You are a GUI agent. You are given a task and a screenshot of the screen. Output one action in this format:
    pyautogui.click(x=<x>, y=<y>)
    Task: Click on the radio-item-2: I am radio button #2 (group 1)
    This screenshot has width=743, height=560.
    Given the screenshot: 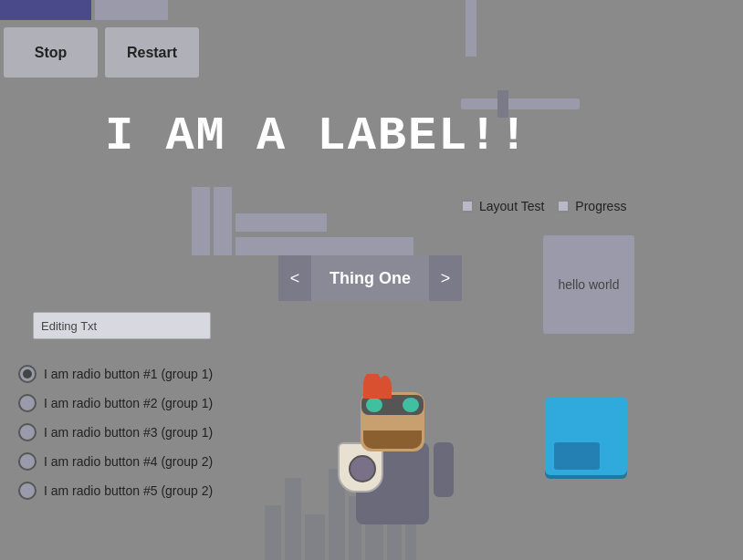 What is the action you would take?
    pyautogui.click(x=115, y=403)
    